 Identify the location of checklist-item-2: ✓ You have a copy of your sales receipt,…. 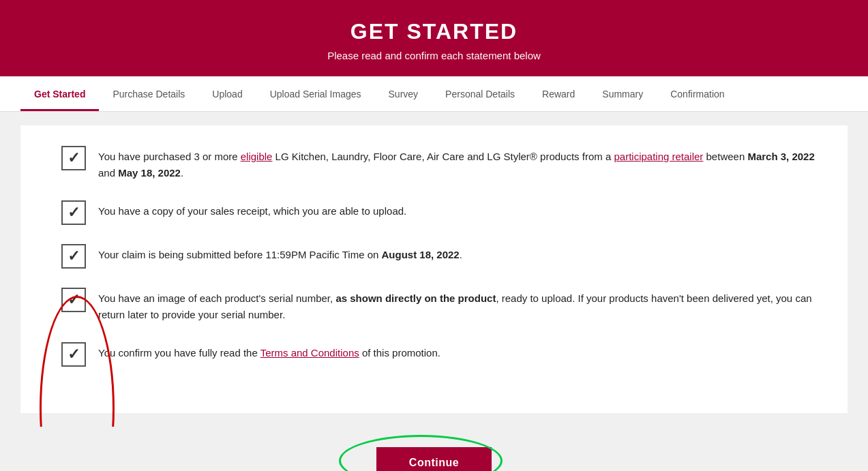
(440, 213).